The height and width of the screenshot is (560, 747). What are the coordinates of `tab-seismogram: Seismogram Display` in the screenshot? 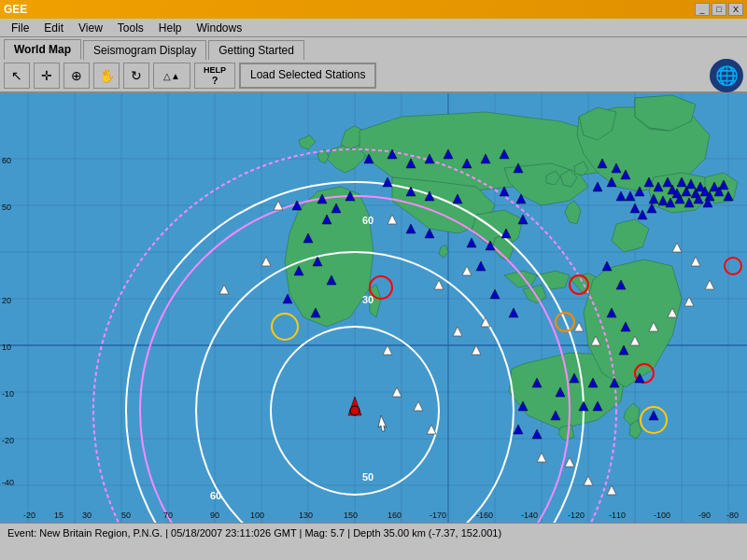 It's located at (145, 50).